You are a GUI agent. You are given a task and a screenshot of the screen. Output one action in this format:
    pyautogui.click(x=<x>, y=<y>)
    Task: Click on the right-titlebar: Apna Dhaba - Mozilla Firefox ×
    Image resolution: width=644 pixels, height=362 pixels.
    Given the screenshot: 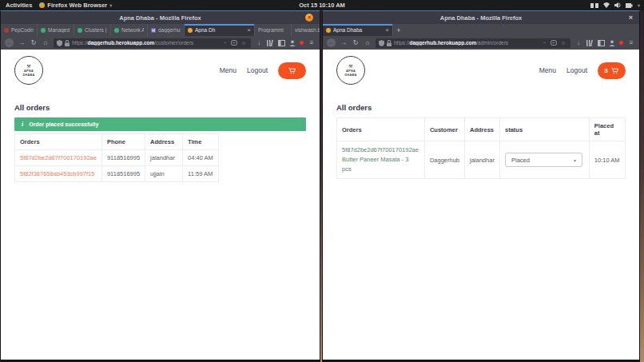 What is the action you would take?
    pyautogui.click(x=481, y=18)
    